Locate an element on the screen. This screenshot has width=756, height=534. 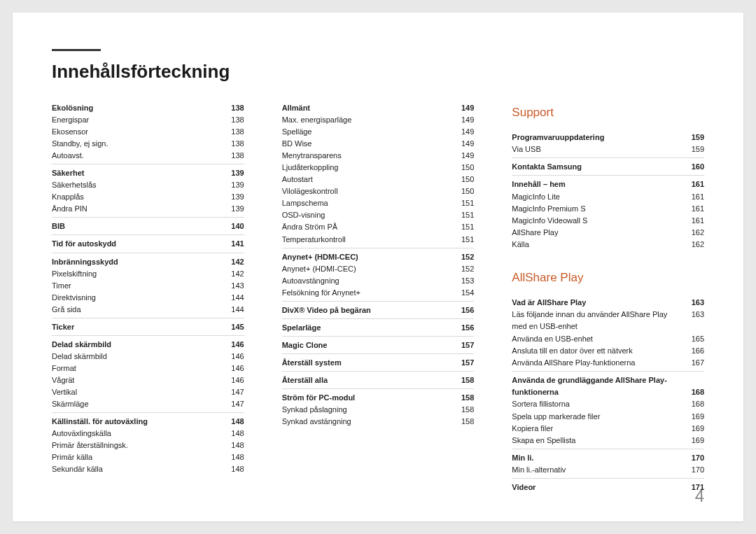
toc-entry: Autoväxlingskälla148 is located at coordinates (148, 434).